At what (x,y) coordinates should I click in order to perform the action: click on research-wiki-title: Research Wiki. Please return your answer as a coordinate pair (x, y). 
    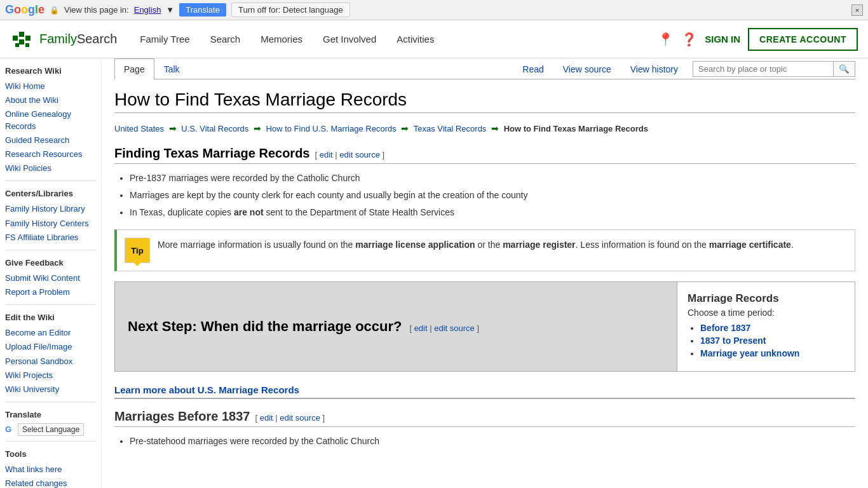
    Looking at the image, I should click on (51, 71).